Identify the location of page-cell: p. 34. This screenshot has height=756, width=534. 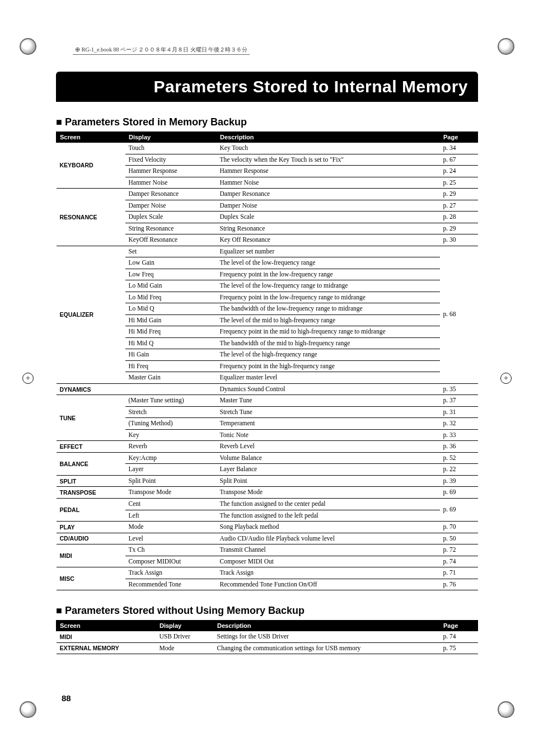
(459, 149).